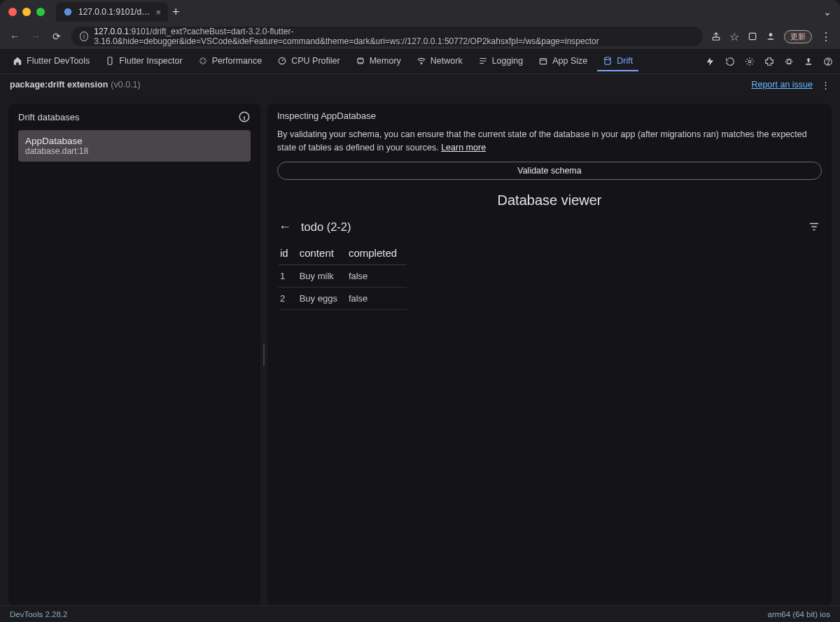 This screenshot has width=840, height=622. Describe the element at coordinates (608, 61) in the screenshot. I see `database-icon` at that location.